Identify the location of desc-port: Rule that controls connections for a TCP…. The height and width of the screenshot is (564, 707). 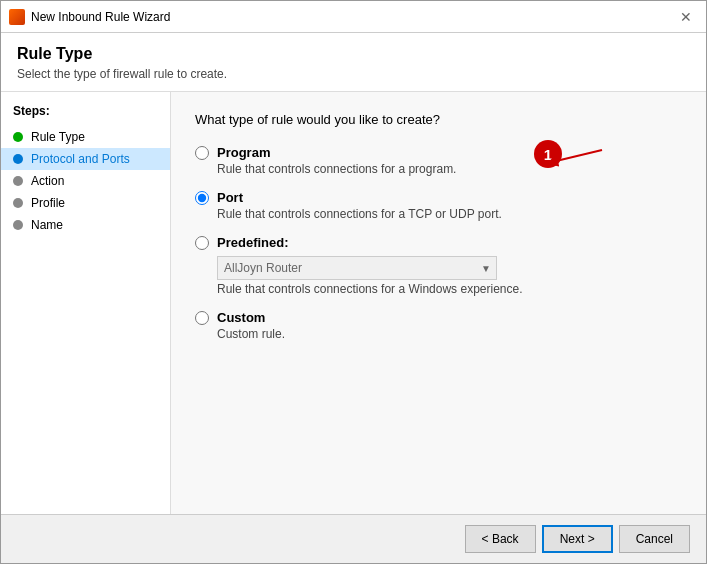
(450, 214).